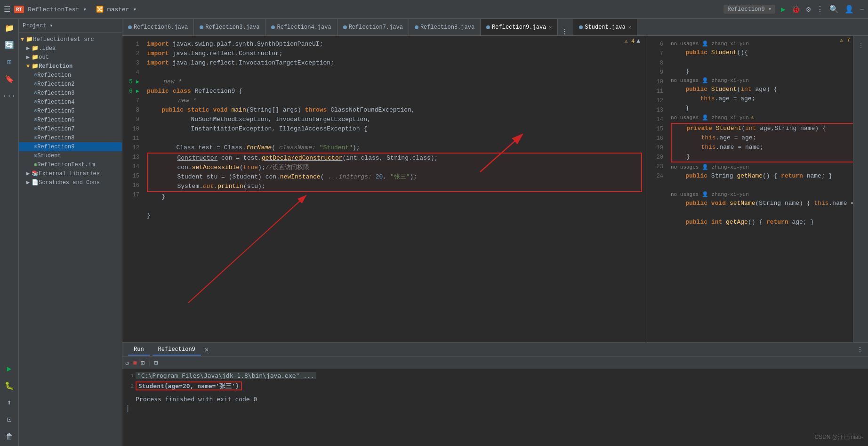 The width and height of the screenshot is (868, 446). Describe the element at coordinates (565, 32) in the screenshot. I see `tab-more-icon: ⋮` at that location.